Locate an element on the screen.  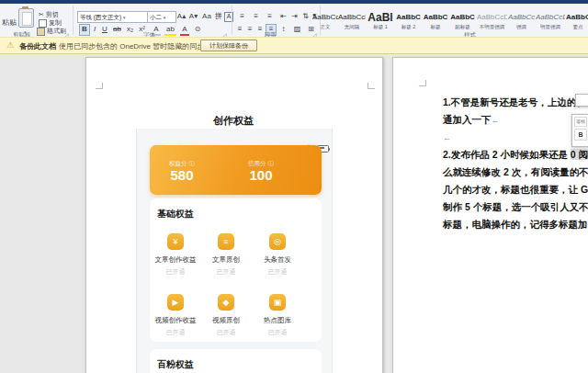
doc-line-1: 1.不管是新号还是老号，上边的权 is located at coordinates (514, 103).